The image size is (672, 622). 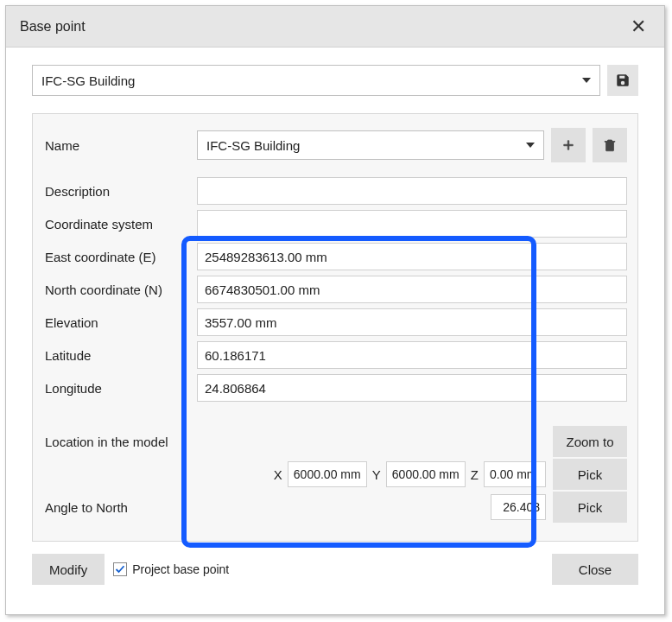 What do you see at coordinates (117, 389) in the screenshot?
I see `longitude-label: Longitude` at bounding box center [117, 389].